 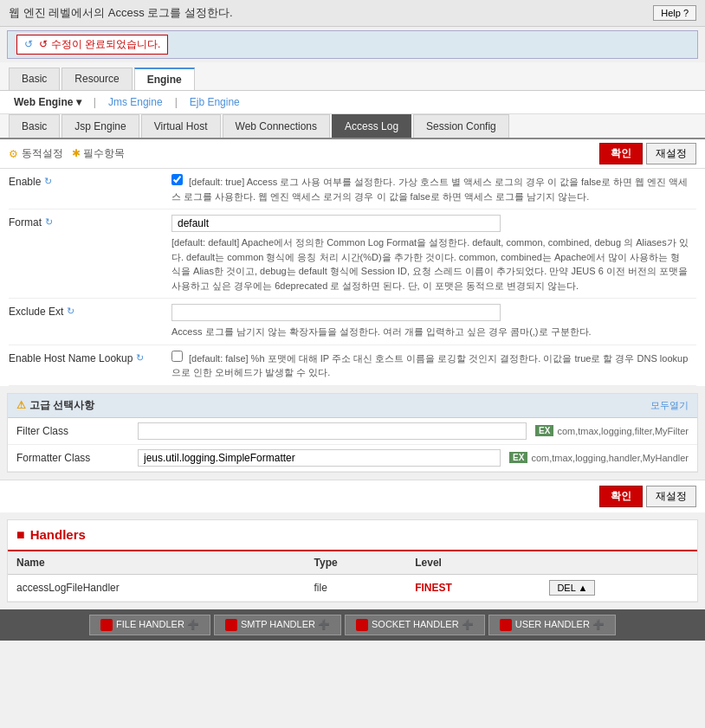 I want to click on excludeext-input, so click(x=336, y=312).